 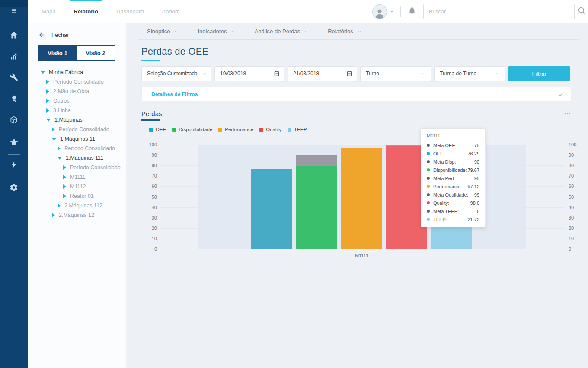 I want to click on tree-item: 1.Máquinas 111, so click(x=77, y=158).